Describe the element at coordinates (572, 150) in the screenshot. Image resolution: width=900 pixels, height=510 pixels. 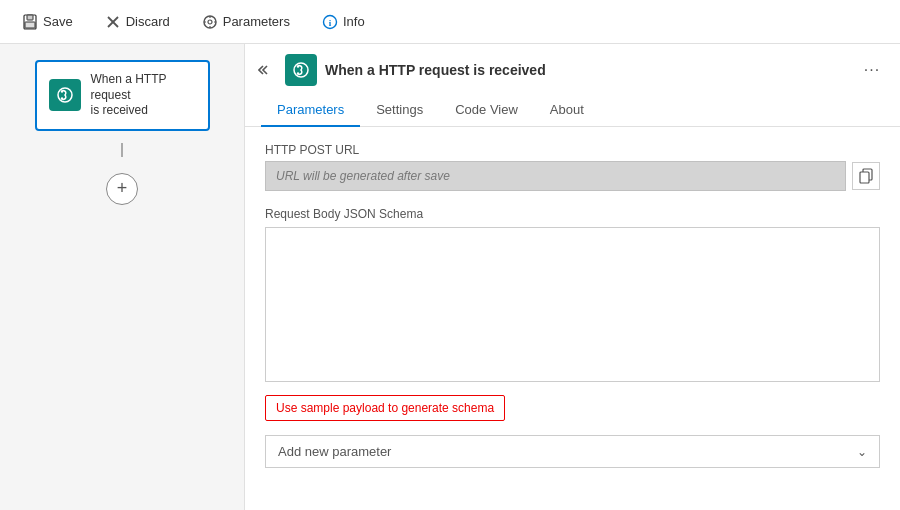
I see `url-field-label: HTTP POST URL` at that location.